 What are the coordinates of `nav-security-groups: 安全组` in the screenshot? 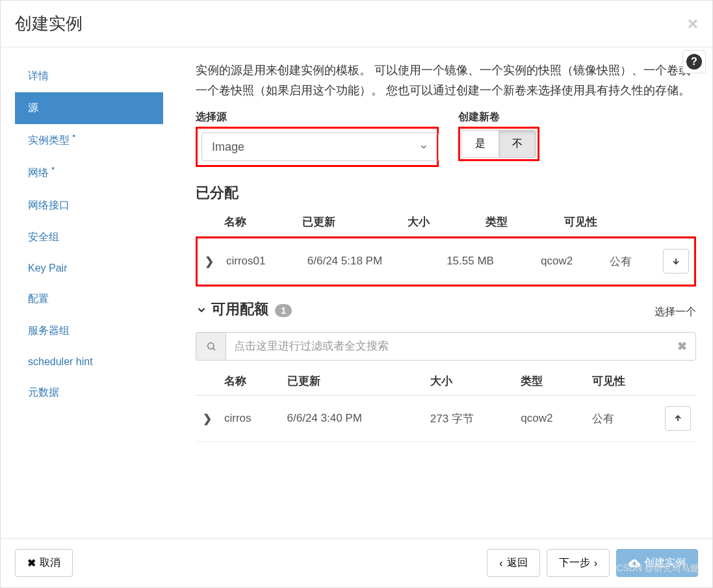 It's located at (89, 238).